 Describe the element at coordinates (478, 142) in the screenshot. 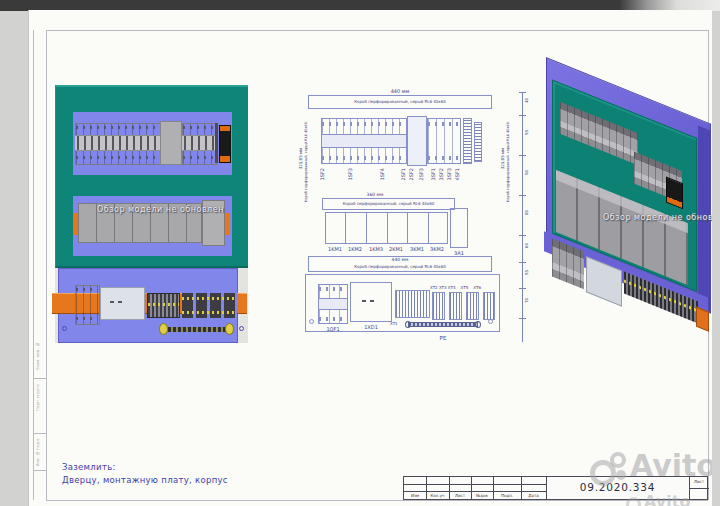

I see `sch-aux-device` at that location.